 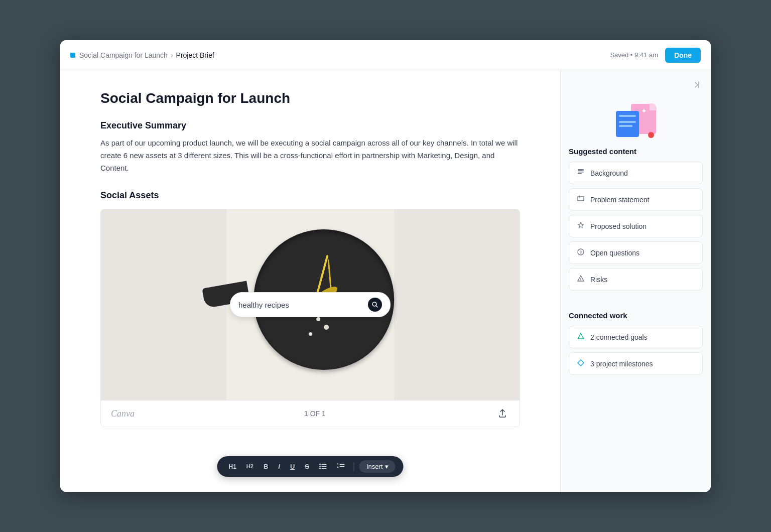 What do you see at coordinates (635, 152) in the screenshot?
I see `suggested-content-title: Suggested content` at bounding box center [635, 152].